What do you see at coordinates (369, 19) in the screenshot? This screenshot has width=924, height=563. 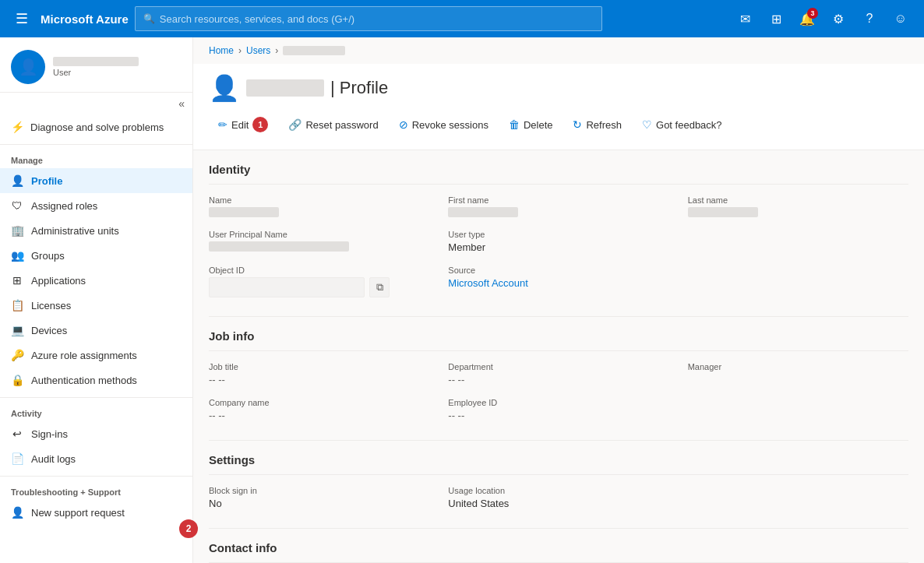 I see `search-bar: 🔍` at bounding box center [369, 19].